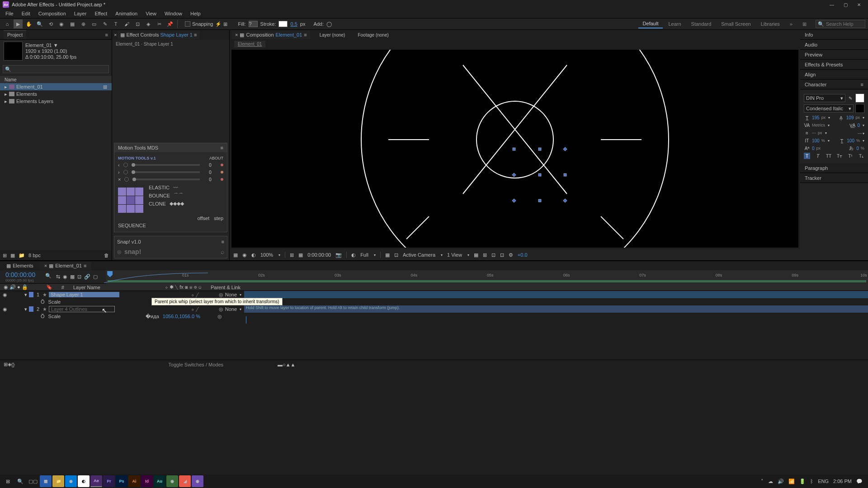 The height and width of the screenshot is (488, 868). Describe the element at coordinates (110, 274) in the screenshot. I see `playhead` at that location.